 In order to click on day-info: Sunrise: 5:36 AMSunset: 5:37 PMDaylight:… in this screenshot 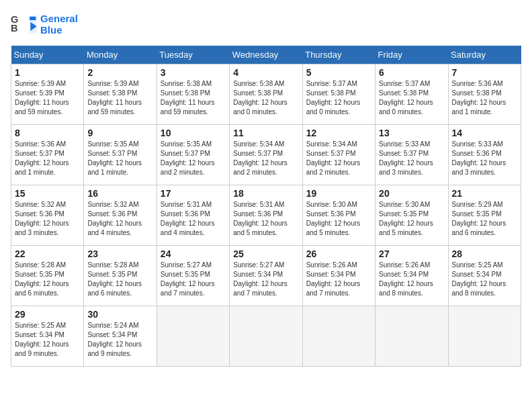, I will do `click(47, 158)`.